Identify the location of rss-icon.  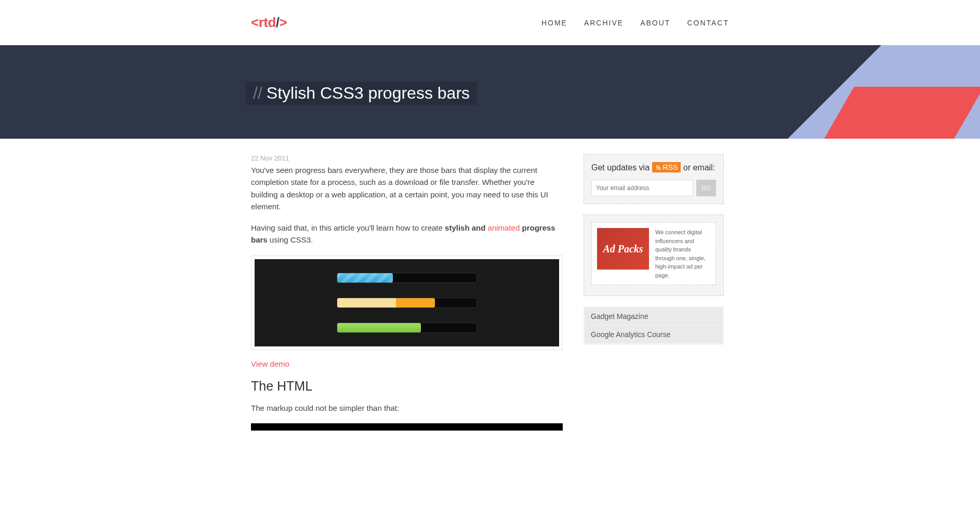
(658, 167).